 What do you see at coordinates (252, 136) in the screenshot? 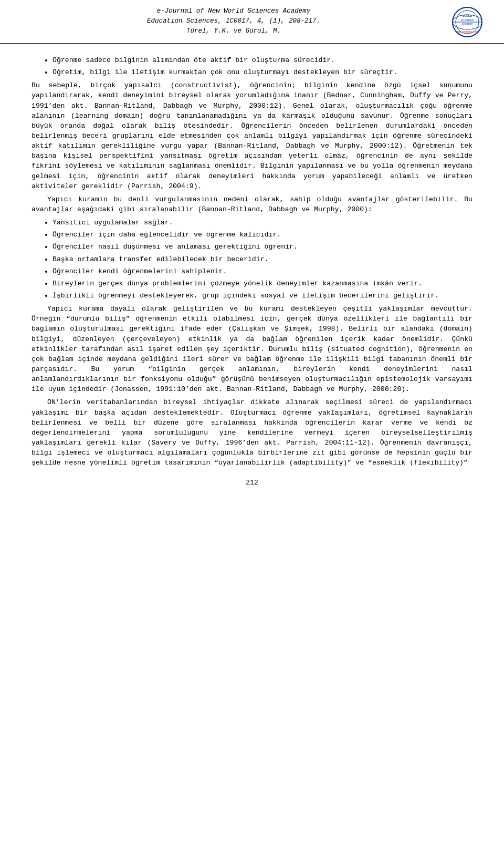
I see `paragraph-1: Bu sebeple, birçok yapısalcı (constructi…` at bounding box center [252, 136].